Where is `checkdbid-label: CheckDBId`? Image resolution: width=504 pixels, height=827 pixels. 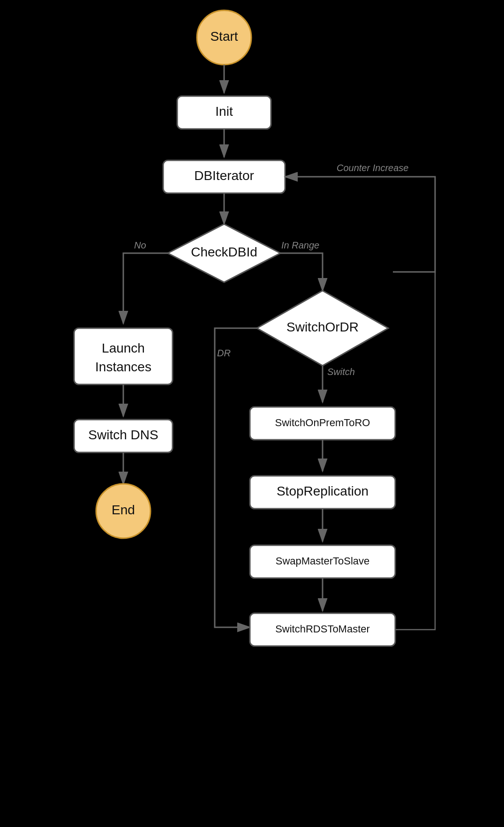
checkdbid-label: CheckDBId is located at coordinates (224, 252).